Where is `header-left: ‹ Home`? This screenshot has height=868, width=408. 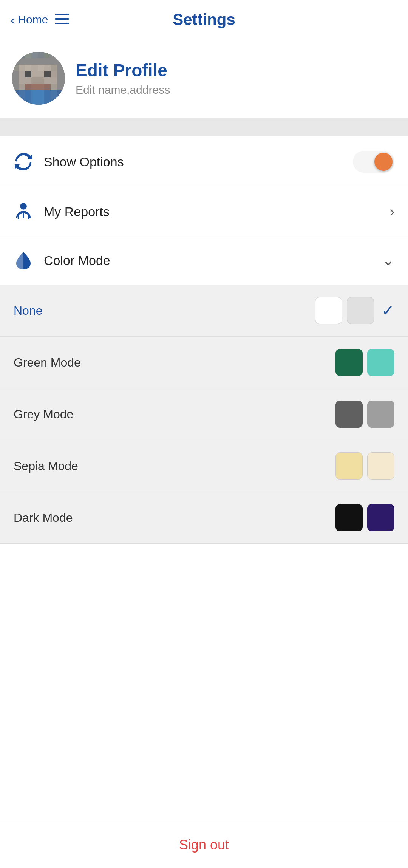
header-left: ‹ Home is located at coordinates (40, 20).